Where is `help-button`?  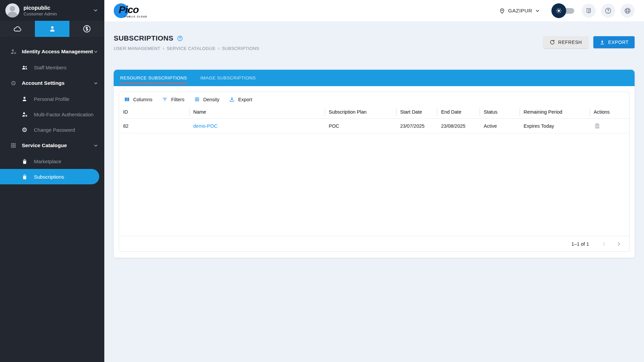
help-button is located at coordinates (608, 11).